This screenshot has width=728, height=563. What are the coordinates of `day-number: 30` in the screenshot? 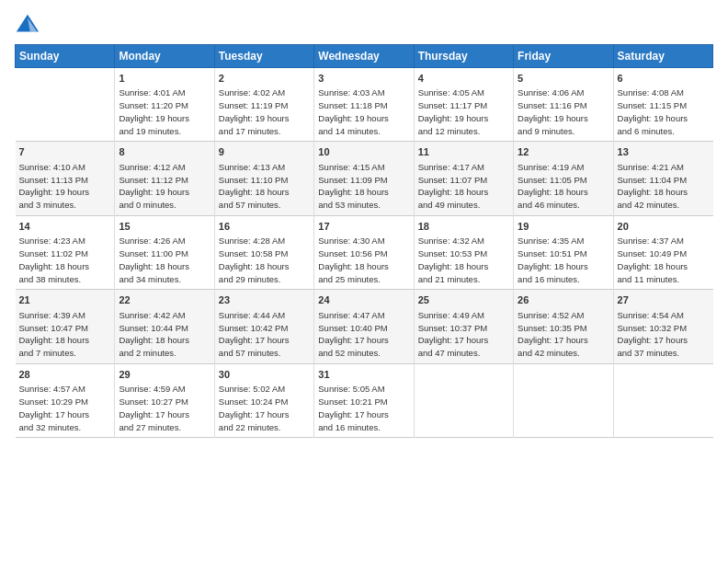 It's located at (265, 375).